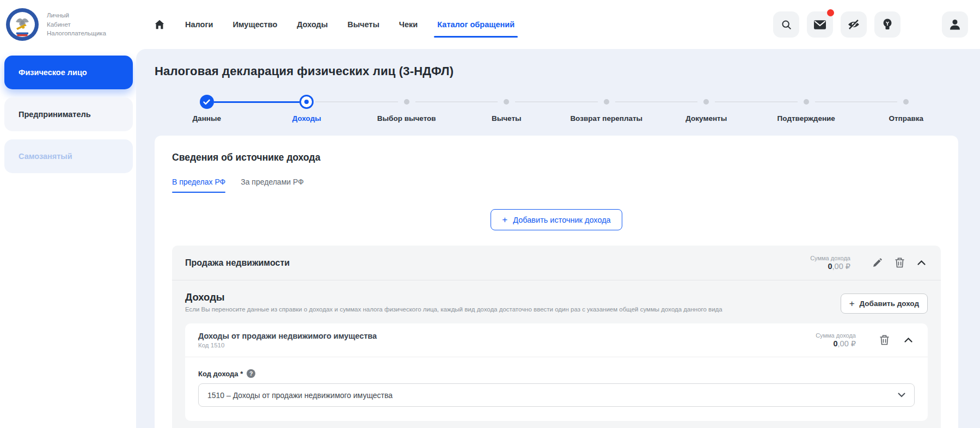 The width and height of the screenshot is (980, 428). I want to click on nav-item-receipts: Чеки, so click(408, 25).